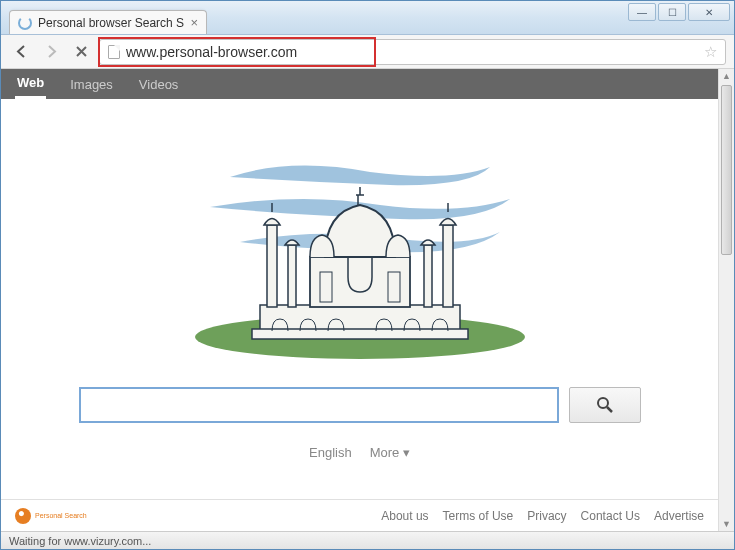 The image size is (735, 550). I want to click on nav-videos: Videos, so click(159, 84).